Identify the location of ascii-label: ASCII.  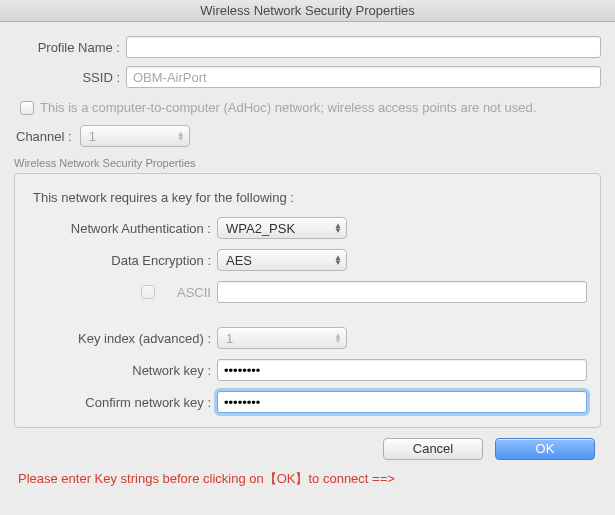
(194, 292).